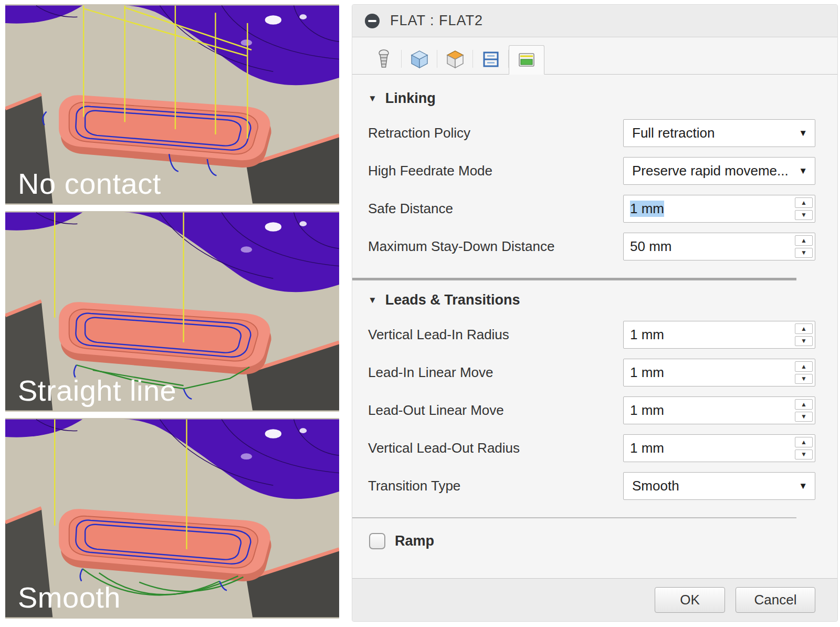 The height and width of the screenshot is (627, 840). Describe the element at coordinates (719, 247) in the screenshot. I see `max-stay-down-distance-input: 50 mm ▲ ▼` at that location.